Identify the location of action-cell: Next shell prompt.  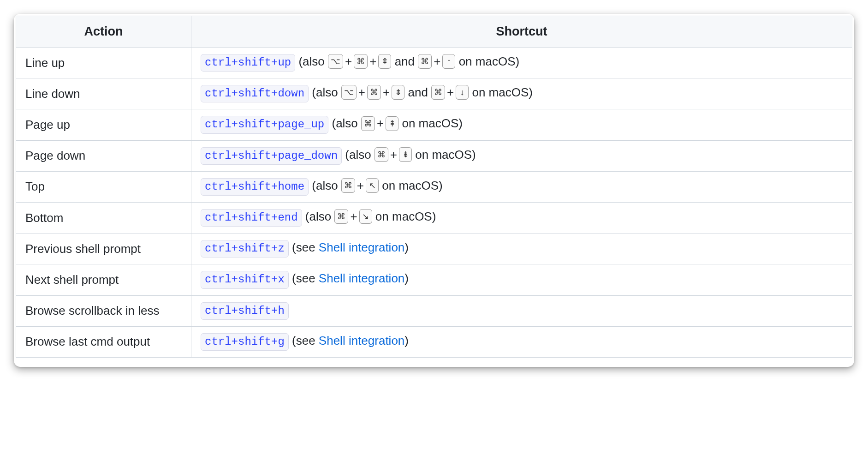
(104, 280).